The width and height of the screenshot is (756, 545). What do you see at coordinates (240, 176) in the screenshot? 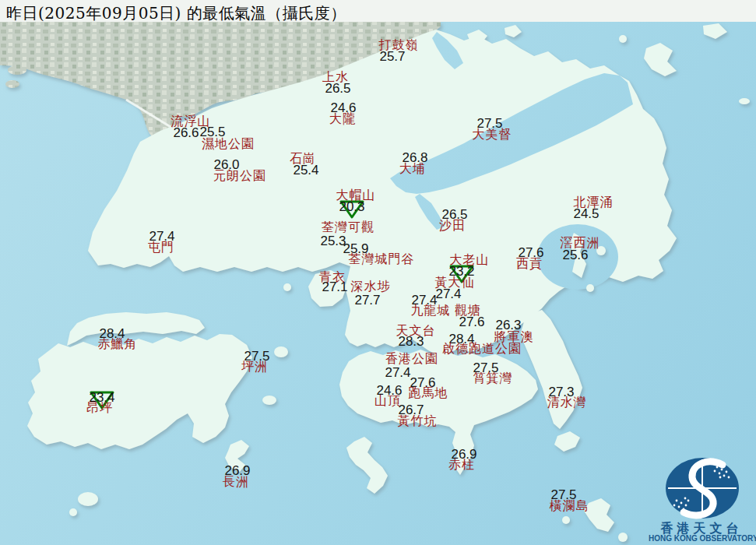
I see `station-name: 元朗公園` at bounding box center [240, 176].